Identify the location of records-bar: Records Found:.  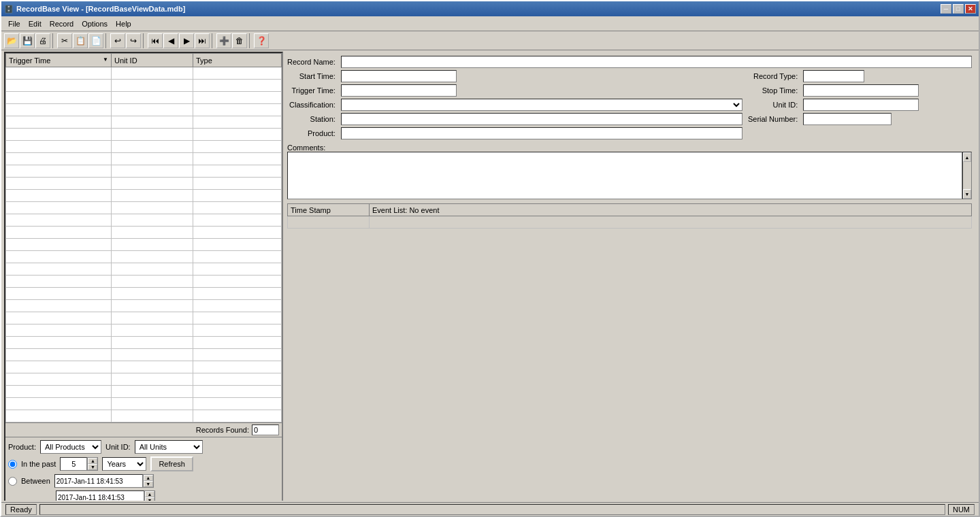
(144, 430).